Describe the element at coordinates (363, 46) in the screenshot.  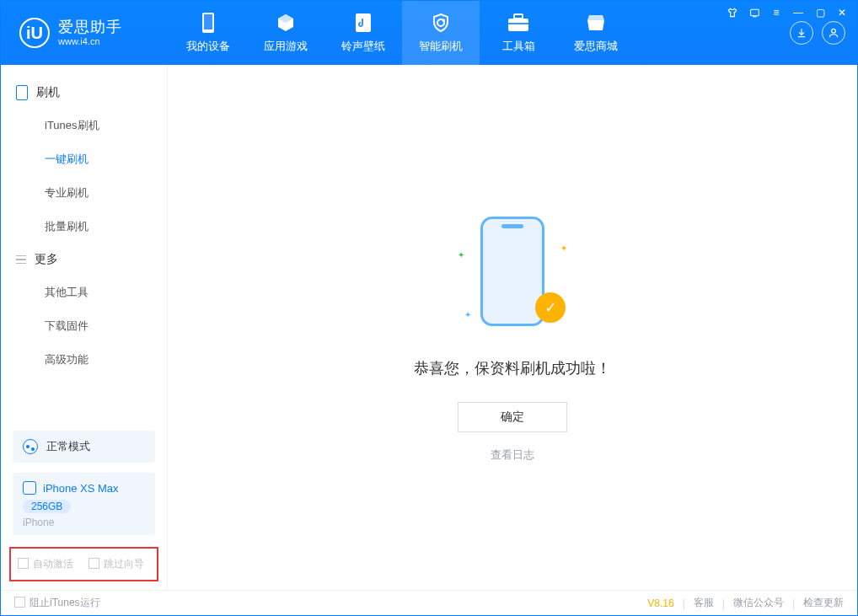
I see `tab-label: 铃声壁纸` at that location.